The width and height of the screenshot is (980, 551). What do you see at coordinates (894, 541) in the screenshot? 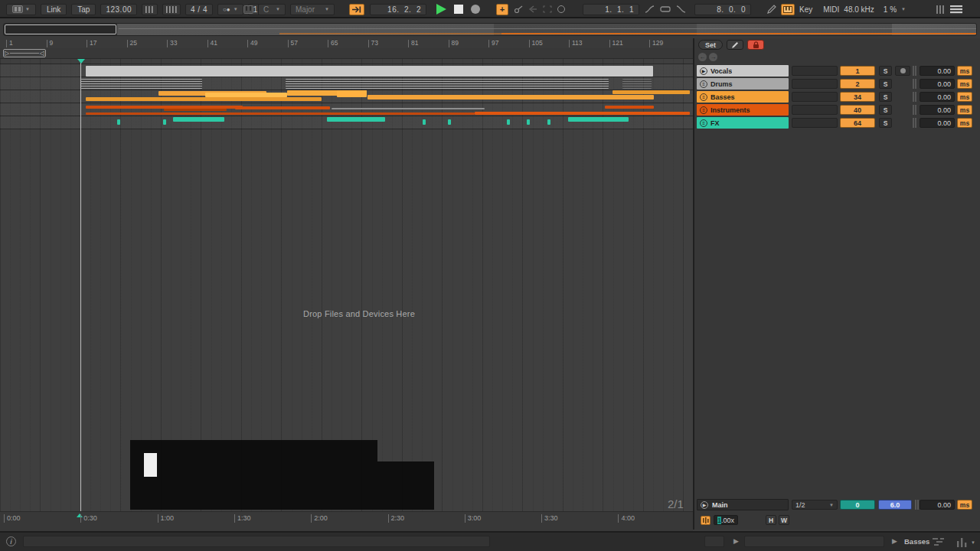
I see `clip-play-icon: ▶` at bounding box center [894, 541].